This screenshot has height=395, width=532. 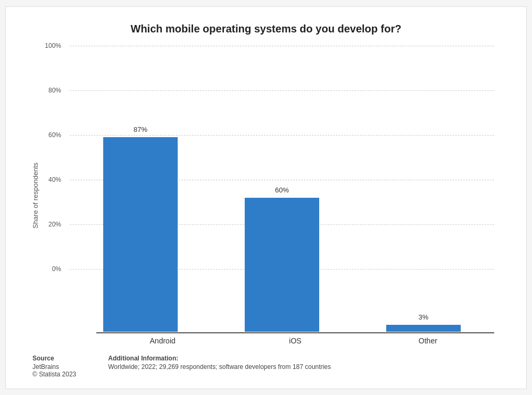 I want to click on grid-label-0: 0%, so click(x=54, y=269).